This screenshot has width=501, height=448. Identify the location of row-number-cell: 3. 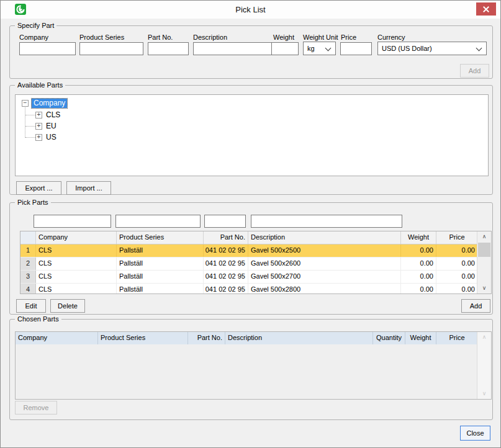
(29, 277).